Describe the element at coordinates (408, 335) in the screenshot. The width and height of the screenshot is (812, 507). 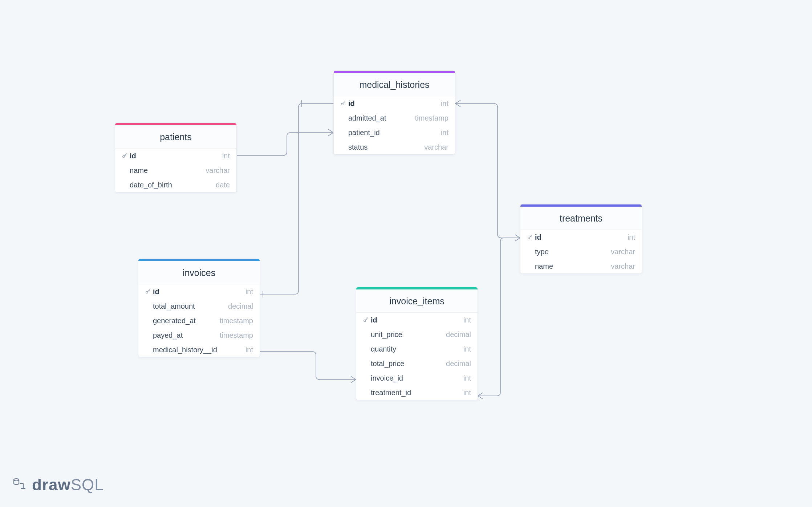
I see `column-name: unit_price` at that location.